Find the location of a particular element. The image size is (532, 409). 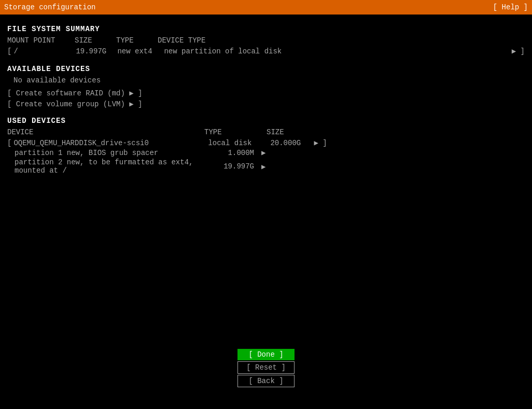

used-col-device-header: DEVICE is located at coordinates (106, 132).